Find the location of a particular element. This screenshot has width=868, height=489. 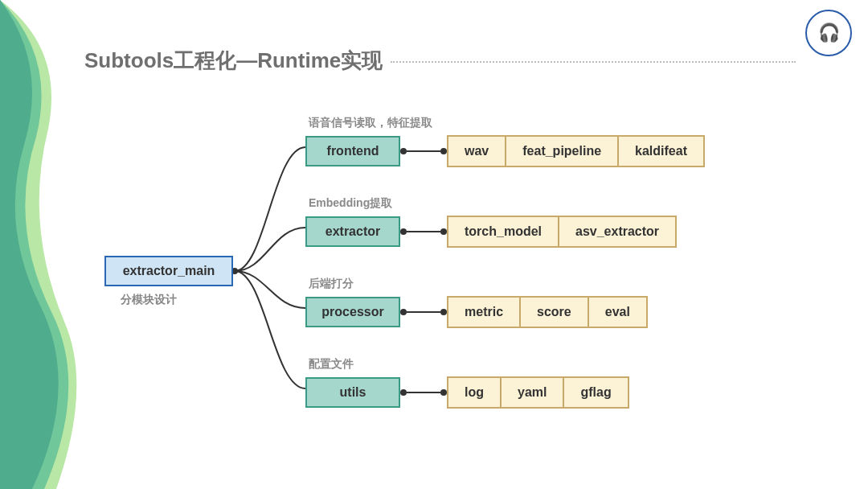

org-logo: 🎧 is located at coordinates (829, 33).